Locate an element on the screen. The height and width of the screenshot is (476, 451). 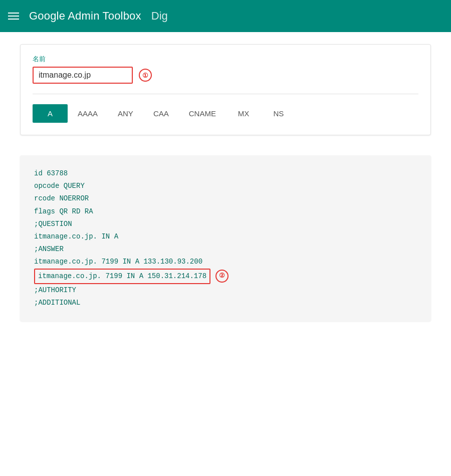
menu-icon is located at coordinates (14, 16).